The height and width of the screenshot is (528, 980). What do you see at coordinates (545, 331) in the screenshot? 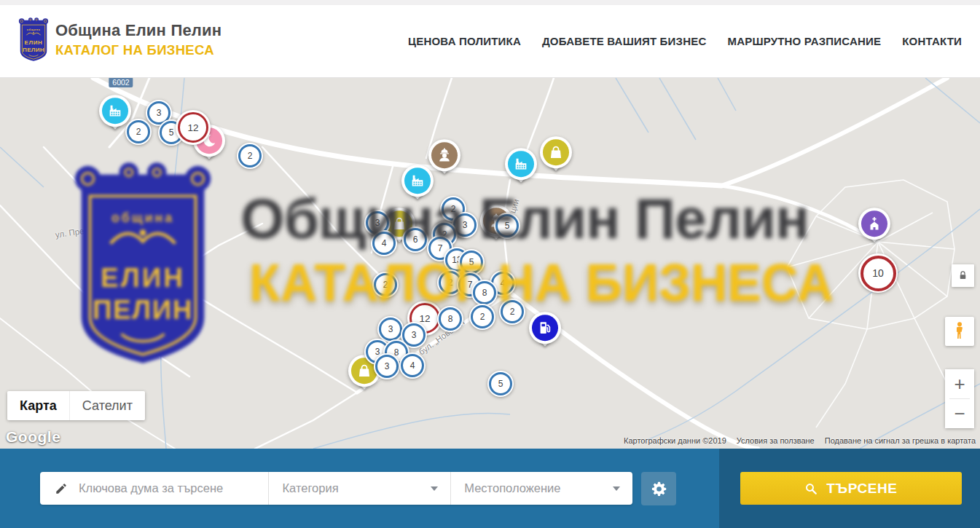
I see `fuel-pin-marker` at bounding box center [545, 331].